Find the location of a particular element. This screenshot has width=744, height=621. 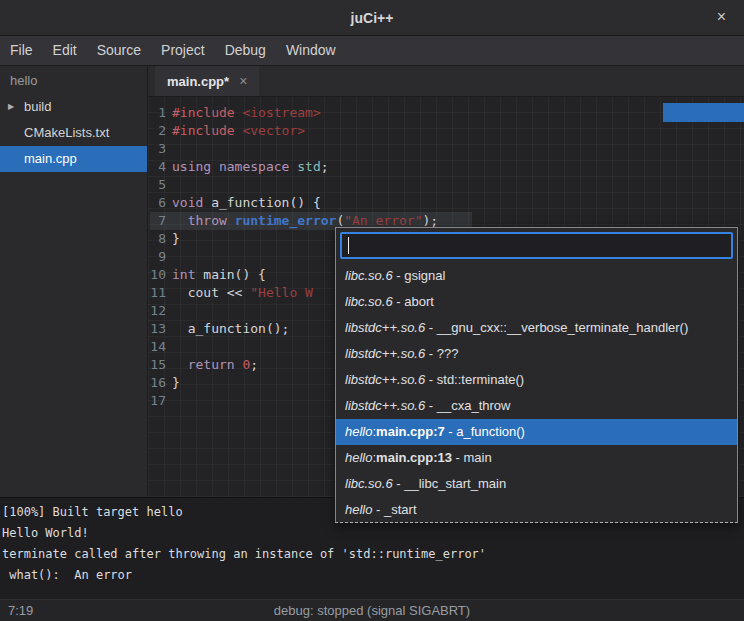

sidebar: hello ▶buildCMakeLists.txtmain.cpp is located at coordinates (74, 282).